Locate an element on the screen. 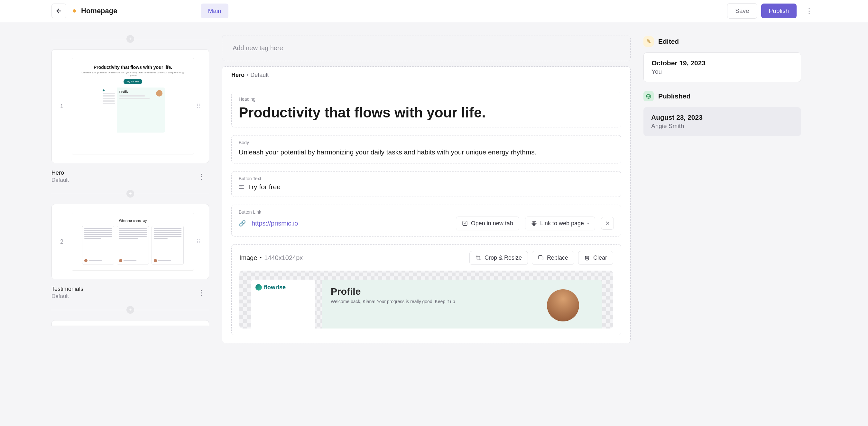  crop-resize-button: Crop & Resize is located at coordinates (499, 258).